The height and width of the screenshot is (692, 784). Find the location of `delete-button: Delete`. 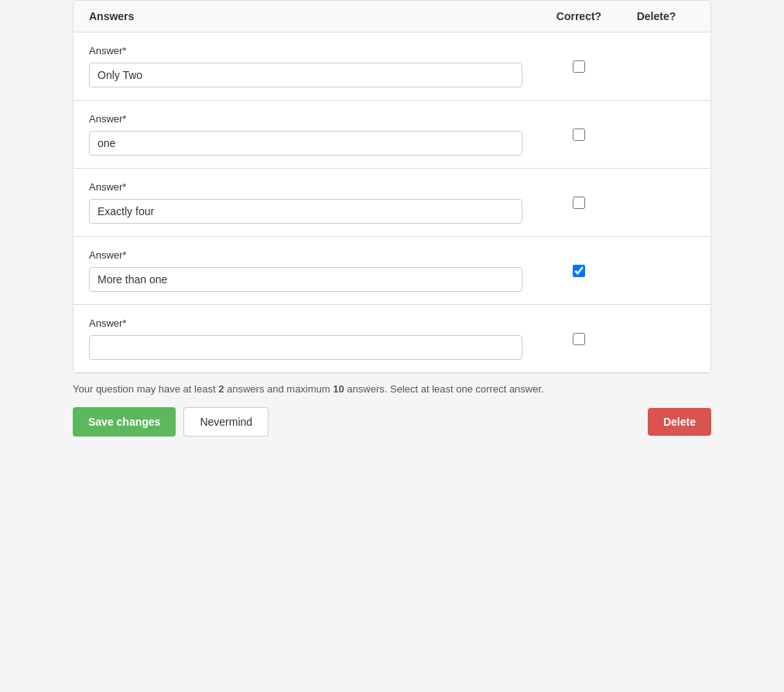

delete-button: Delete is located at coordinates (680, 422).